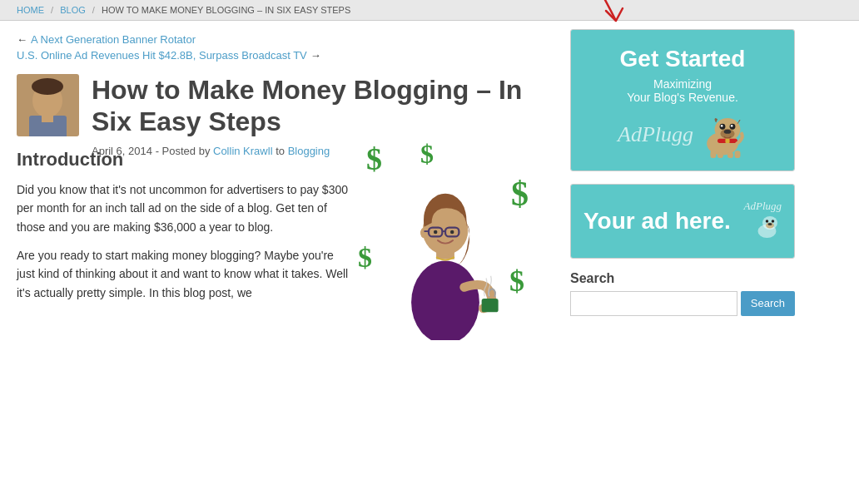 This screenshot has height=504, width=859. Describe the element at coordinates (183, 274) in the screenshot. I see `intro-para-2: Are you ready to start making money blog…` at that location.